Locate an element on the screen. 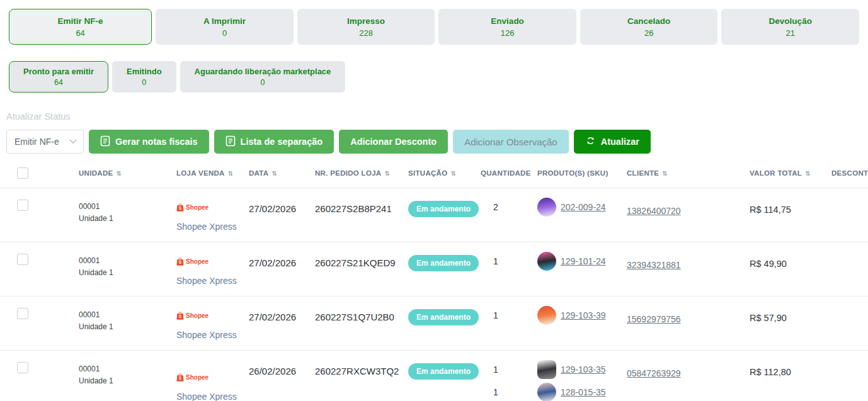 The image size is (868, 401). status-select-value: Emitir NF-e is located at coordinates (37, 142).